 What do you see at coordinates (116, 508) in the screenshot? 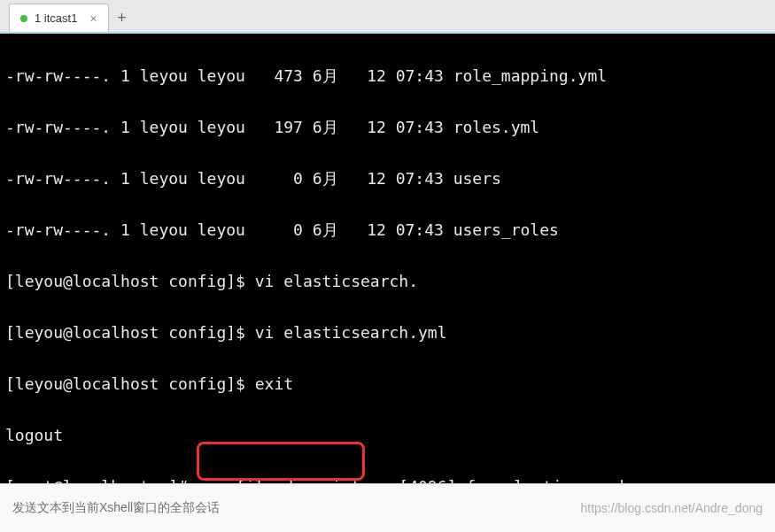
I see `footer-hint: 发送文本到当前Xshell窗口的全部会话` at bounding box center [116, 508].